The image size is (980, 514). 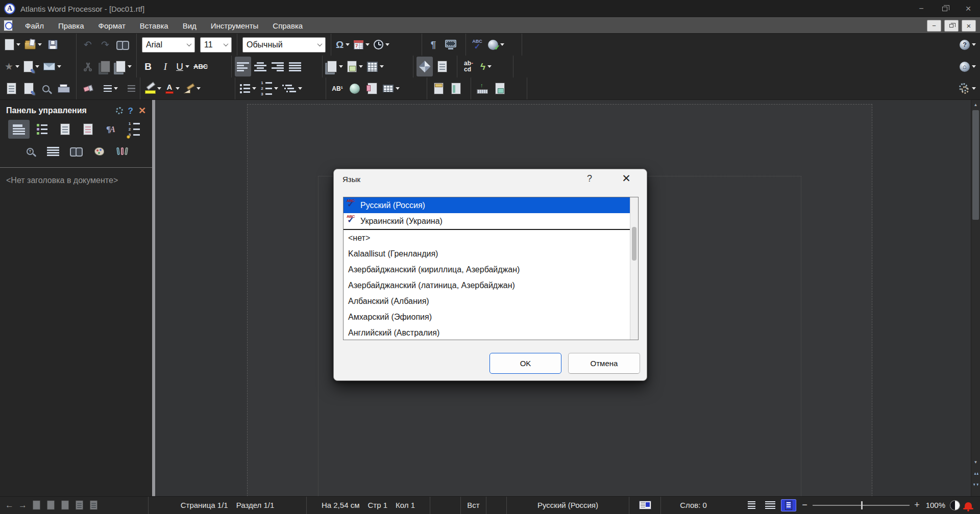 I want to click on document-map-button, so click(x=442, y=66).